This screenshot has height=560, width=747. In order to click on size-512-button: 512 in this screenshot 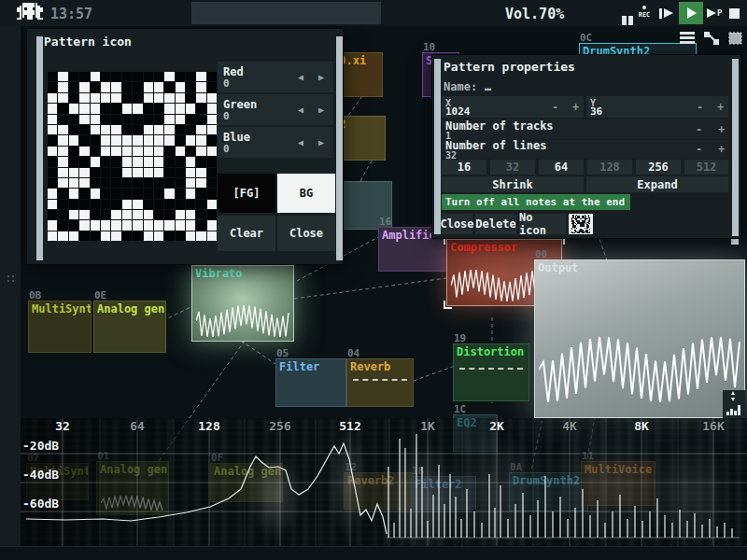, I will do `click(706, 167)`.